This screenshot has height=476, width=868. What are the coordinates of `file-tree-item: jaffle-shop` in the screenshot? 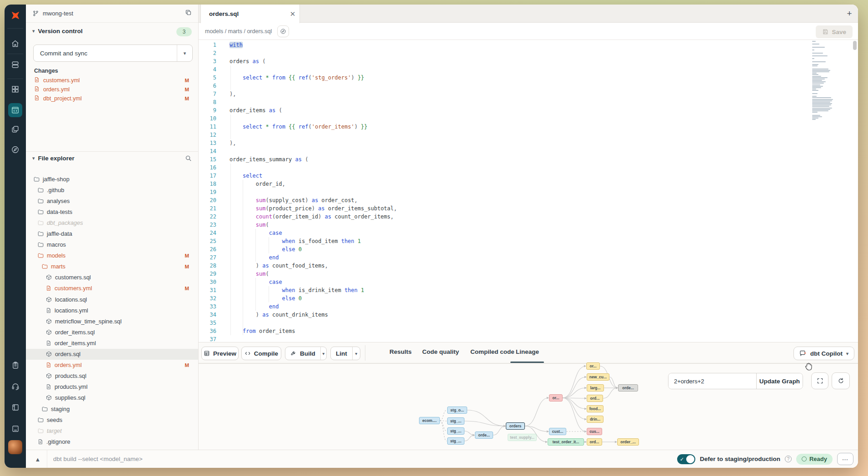 It's located at (112, 179).